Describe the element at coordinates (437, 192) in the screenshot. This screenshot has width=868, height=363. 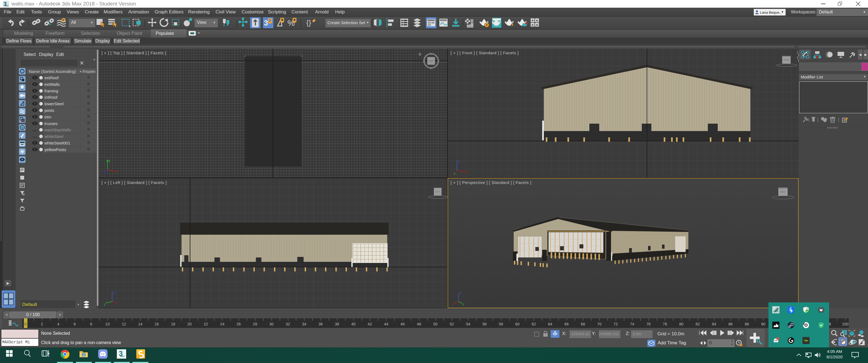
I see `svg-text: LEFT` at that location.